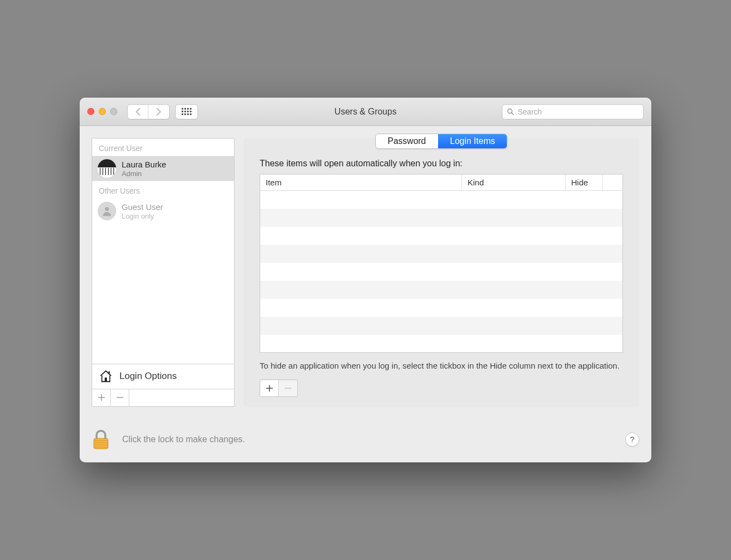  Describe the element at coordinates (573, 112) in the screenshot. I see `search-field` at that location.